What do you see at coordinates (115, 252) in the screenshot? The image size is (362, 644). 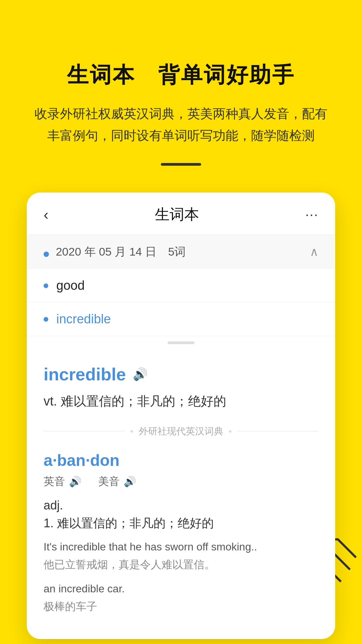 I see `date-info: 2020 年 05 月 14 日 5词` at bounding box center [115, 252].